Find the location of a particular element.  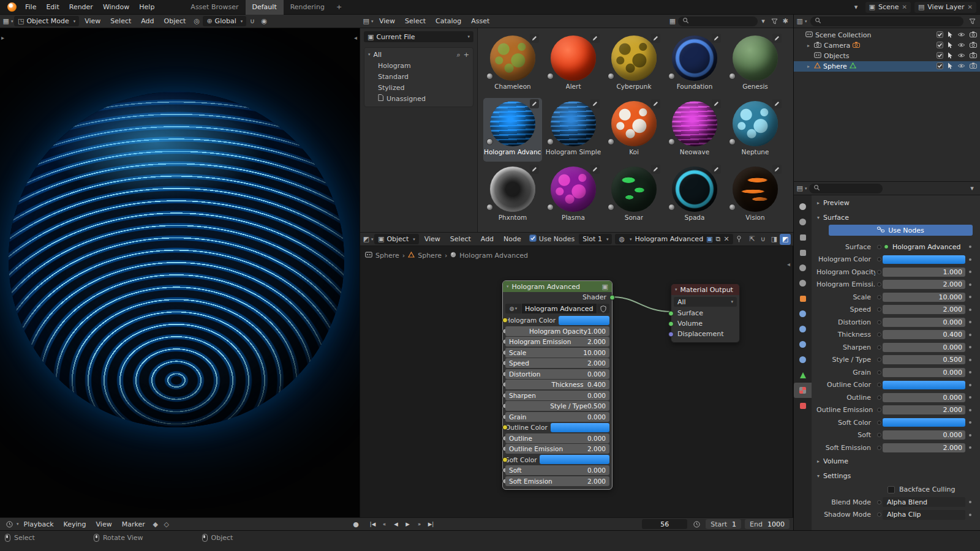

scene-selector: ▣ Scene ✕ is located at coordinates (888, 7).